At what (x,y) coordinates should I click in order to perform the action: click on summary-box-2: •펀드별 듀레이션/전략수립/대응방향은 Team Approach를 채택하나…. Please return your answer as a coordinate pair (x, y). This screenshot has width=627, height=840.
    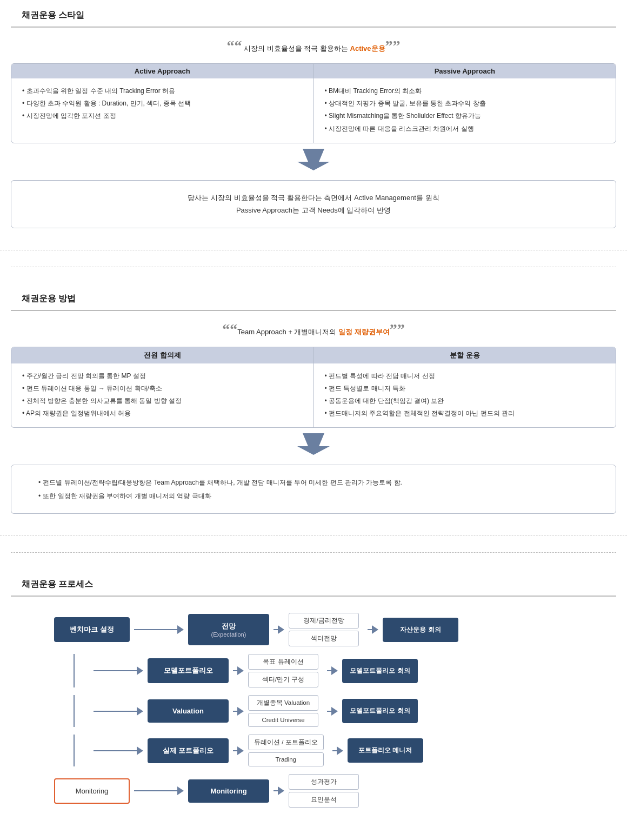
    Looking at the image, I should click on (314, 489).